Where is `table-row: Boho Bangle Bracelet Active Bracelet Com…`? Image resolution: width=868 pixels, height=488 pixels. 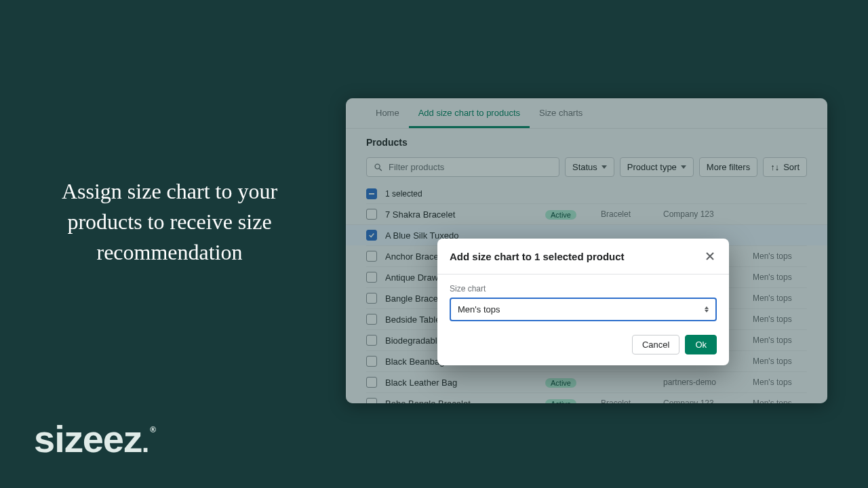
table-row: Boho Bangle Bracelet Active Bracelet Com… is located at coordinates (587, 398).